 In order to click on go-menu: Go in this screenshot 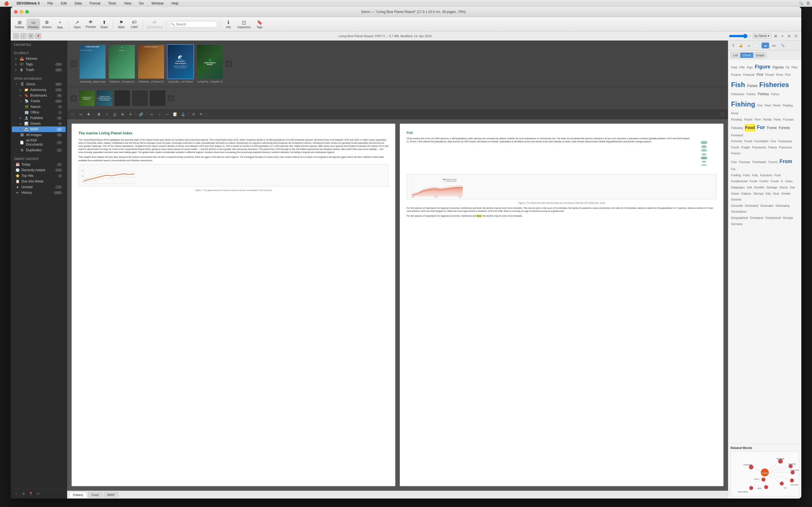, I will do `click(142, 3)`.